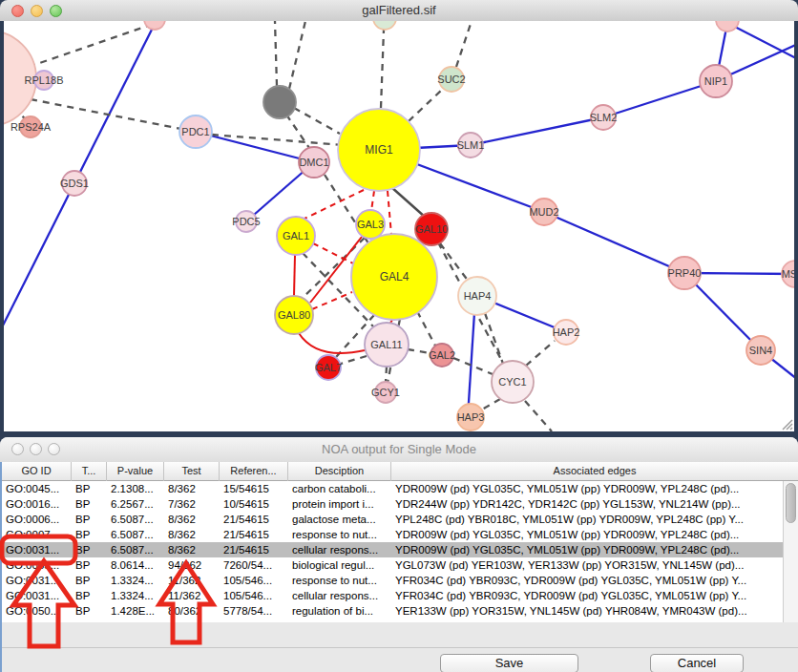 This screenshot has width=798, height=672. Describe the element at coordinates (566, 332) in the screenshot. I see `node-HAP2` at that location.